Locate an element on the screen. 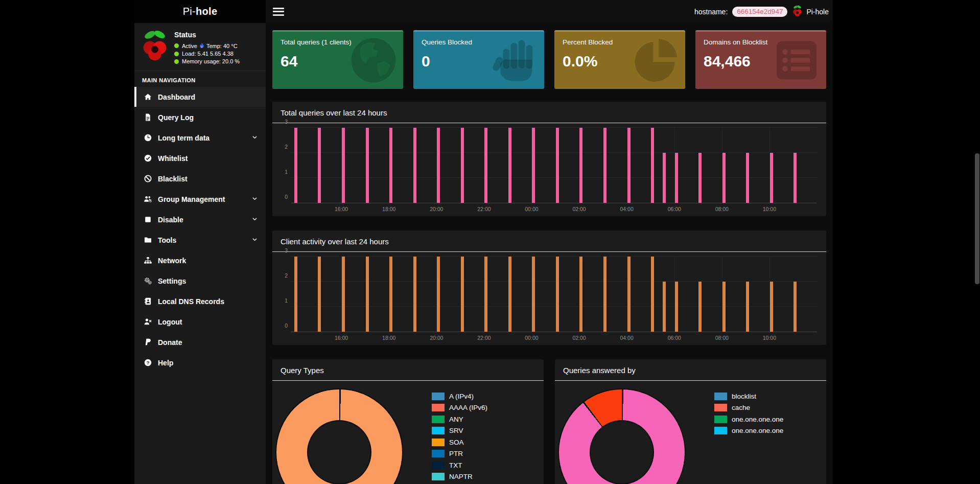  sidebar-item-label: Dashboard is located at coordinates (177, 97).